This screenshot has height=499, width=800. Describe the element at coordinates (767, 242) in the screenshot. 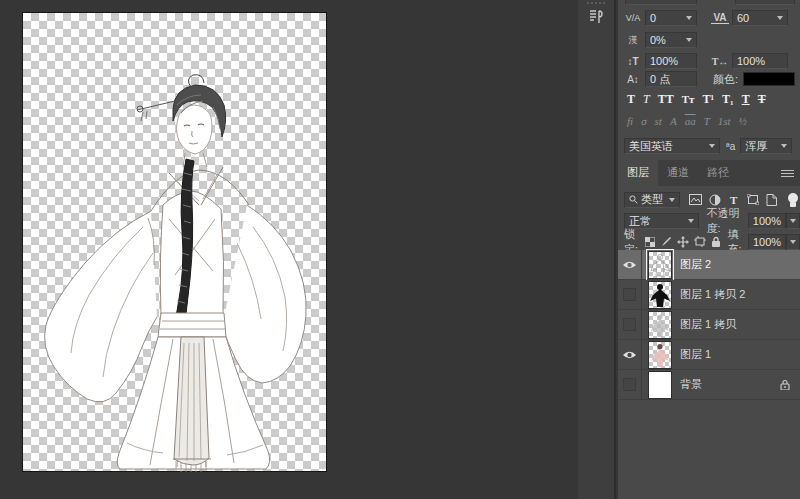

I see `fill-field: 100%` at that location.